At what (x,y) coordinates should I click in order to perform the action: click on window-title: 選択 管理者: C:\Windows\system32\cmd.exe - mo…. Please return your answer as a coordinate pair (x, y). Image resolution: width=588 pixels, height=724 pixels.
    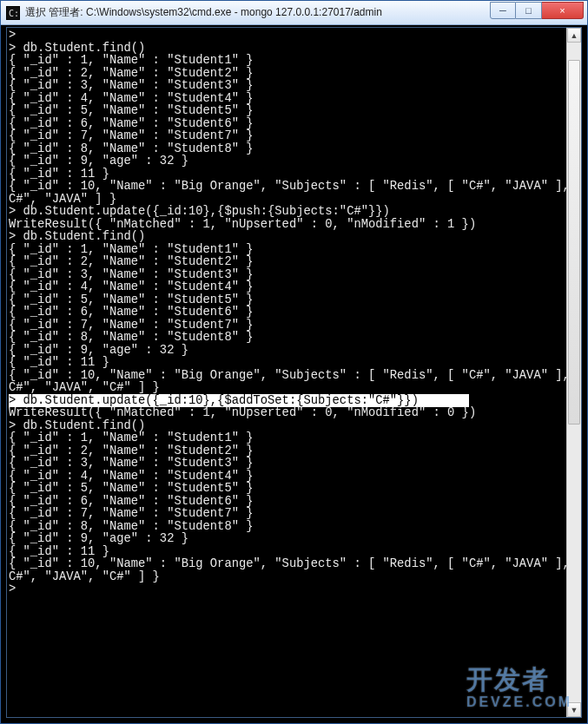
    Looking at the image, I should click on (257, 12).